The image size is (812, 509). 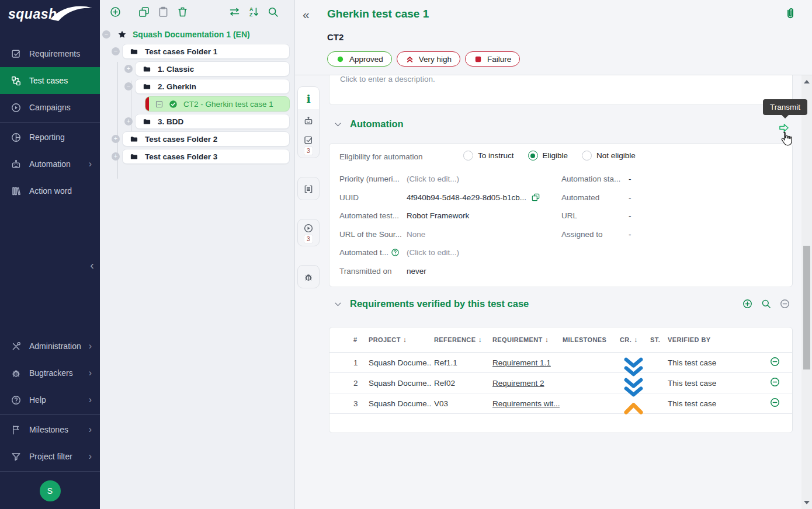 I want to click on tree-node: − Test cases Folder 1, so click(x=197, y=51).